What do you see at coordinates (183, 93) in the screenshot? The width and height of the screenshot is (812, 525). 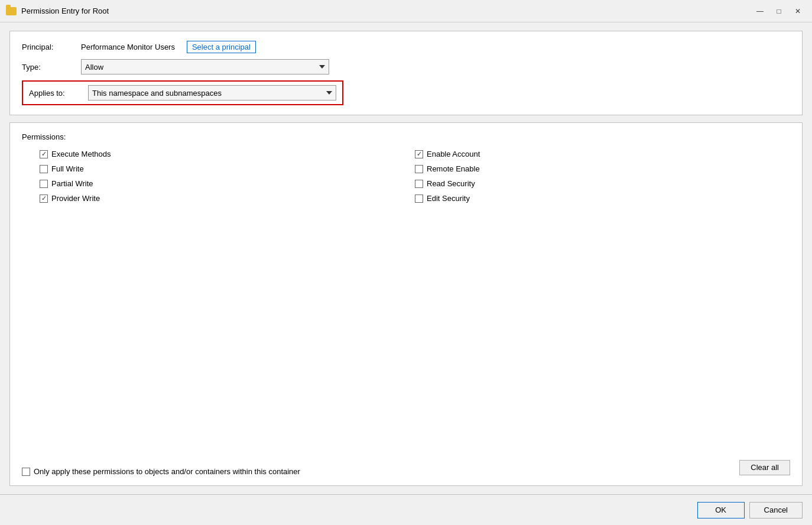 I see `applies-to-highlighted: Applies to: This namespace and subnamesp…` at bounding box center [183, 93].